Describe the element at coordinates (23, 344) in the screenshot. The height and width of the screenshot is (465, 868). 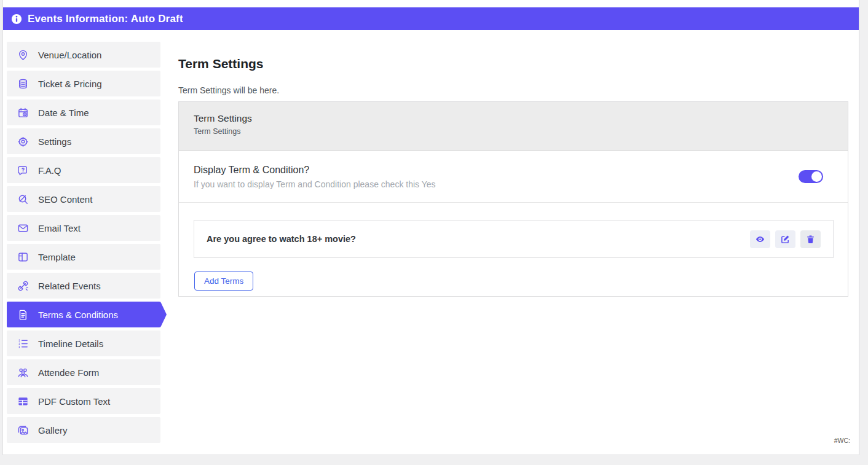
I see `timeline-icon` at that location.